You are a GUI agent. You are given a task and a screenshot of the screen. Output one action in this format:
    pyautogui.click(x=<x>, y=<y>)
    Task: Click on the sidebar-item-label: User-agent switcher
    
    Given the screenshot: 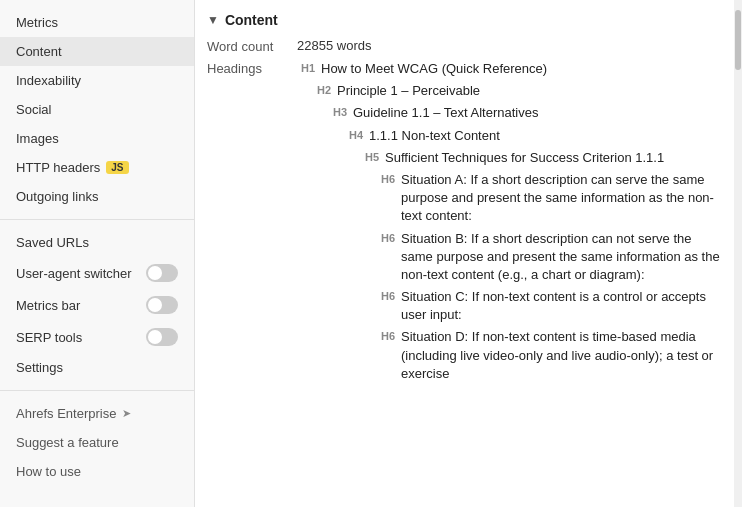 What is the action you would take?
    pyautogui.click(x=74, y=274)
    